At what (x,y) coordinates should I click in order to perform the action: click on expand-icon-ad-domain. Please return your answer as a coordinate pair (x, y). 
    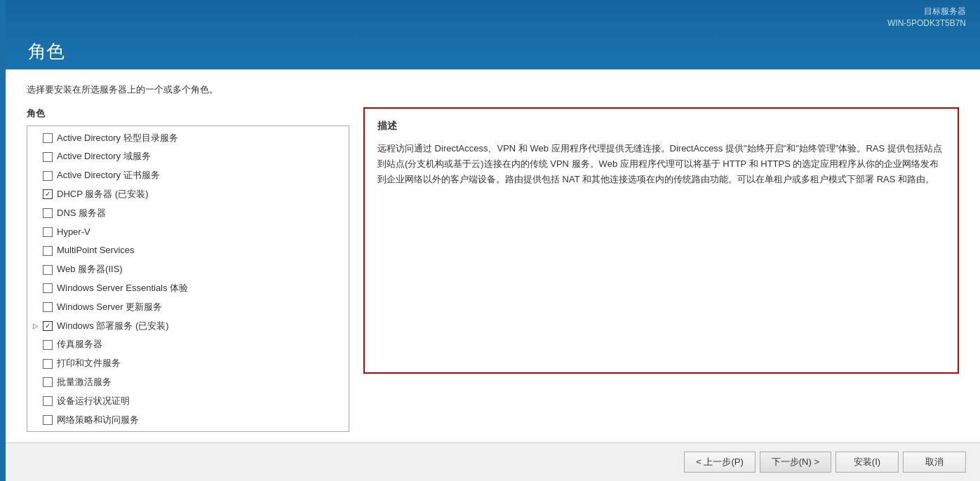
    Looking at the image, I should click on (38, 157).